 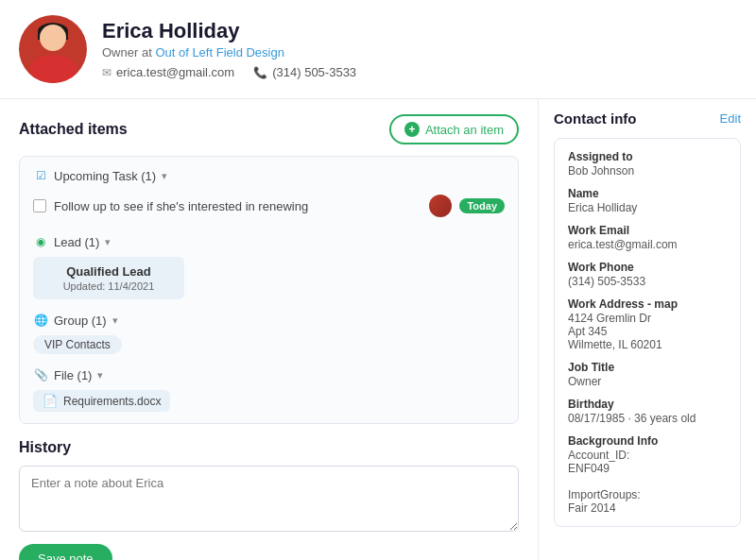 What do you see at coordinates (647, 412) in the screenshot?
I see `birthday-field: Birthday 08/17/1985 · 36 years old` at bounding box center [647, 412].